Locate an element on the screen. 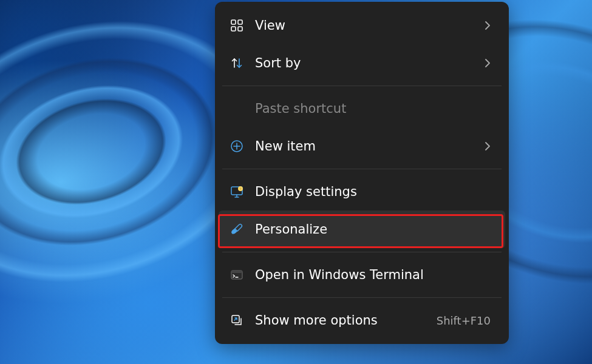 The width and height of the screenshot is (592, 364). menu-item-label: Display settings is located at coordinates (373, 192).